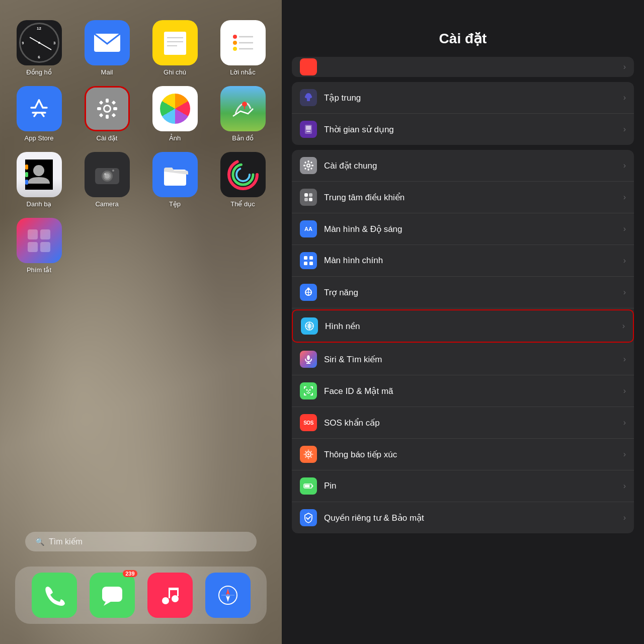  What do you see at coordinates (463, 166) in the screenshot?
I see `settings-item-general: Cài đặt chung ›` at bounding box center [463, 166].